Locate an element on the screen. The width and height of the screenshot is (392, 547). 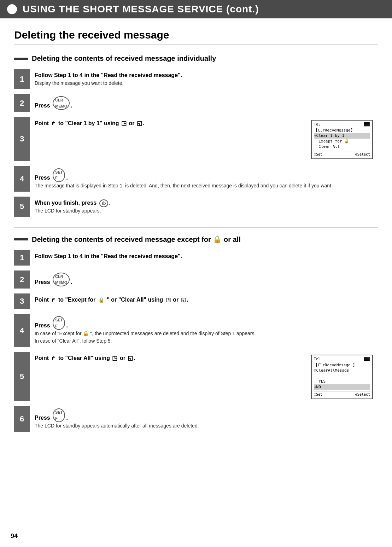
step-number-3: 3 is located at coordinates (22, 139).